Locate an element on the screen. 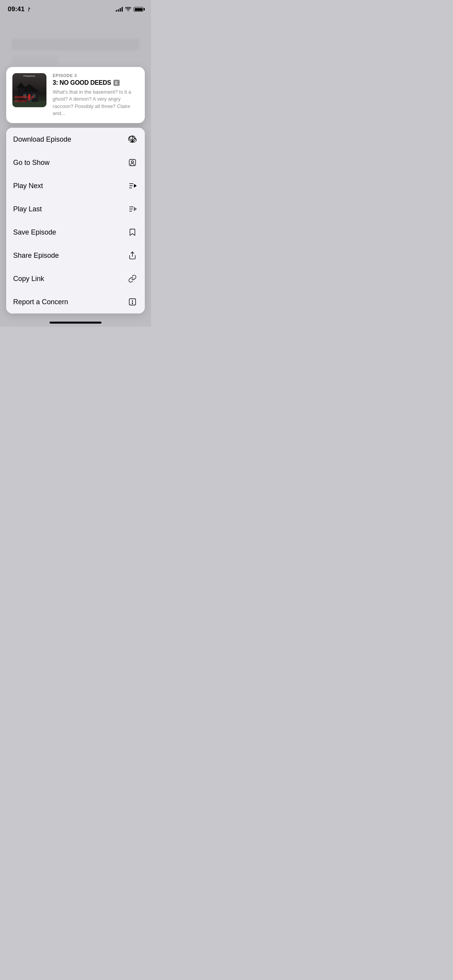 This screenshot has height=980, width=453. download-icon is located at coordinates (132, 139).